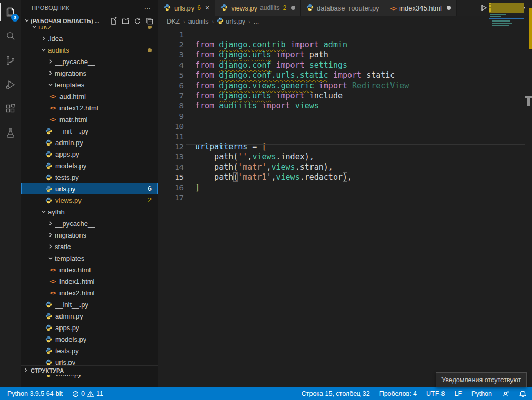  I want to click on breadcrumb: DKZ›audiiits› urls.py›..., so click(345, 22).